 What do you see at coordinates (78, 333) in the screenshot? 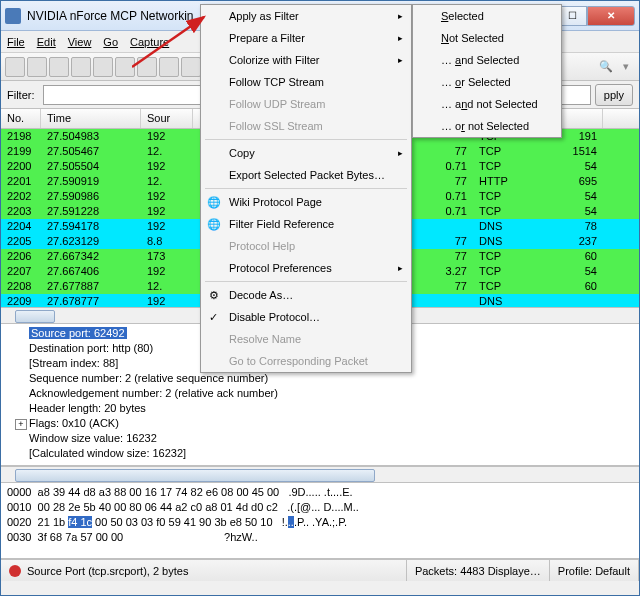
I see `detail-srcport: Source port: 62492` at bounding box center [78, 333].